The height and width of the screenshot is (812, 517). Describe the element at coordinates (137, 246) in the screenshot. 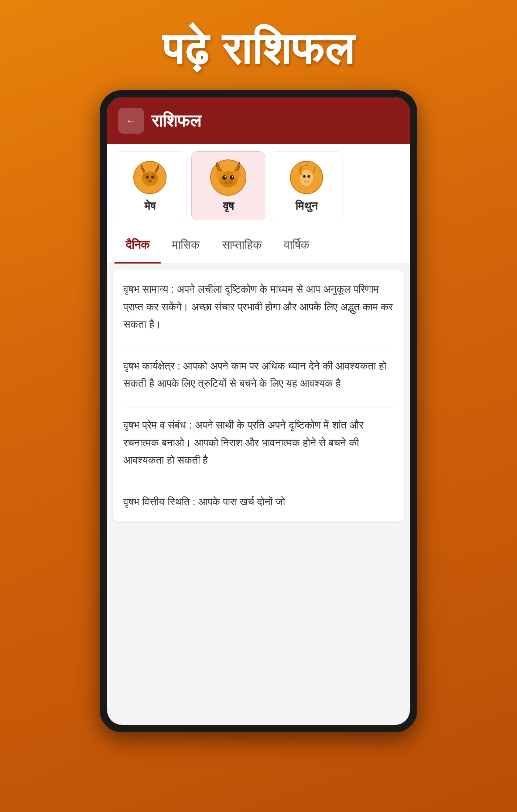

I see `tab-daily: दैनिक` at that location.